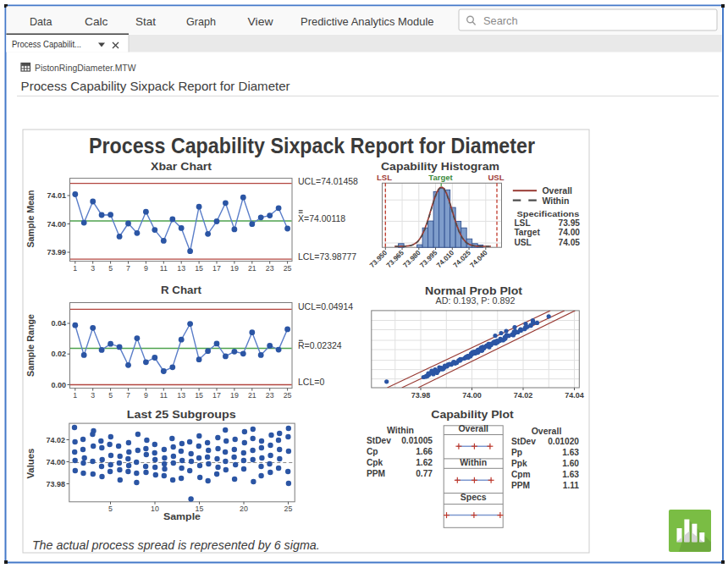 This screenshot has width=728, height=568. What do you see at coordinates (327, 256) in the screenshot?
I see `svg-text: LCL=73.98777` at bounding box center [327, 256].